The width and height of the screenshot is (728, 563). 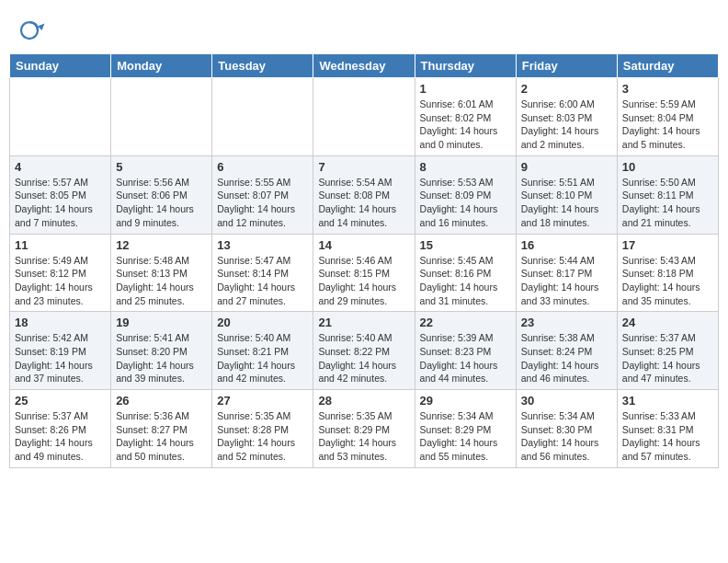 What do you see at coordinates (465, 436) in the screenshot?
I see `day-detail: Sunrise: 5:34 AM Sunset: 8:29 PM Dayligh…` at bounding box center [465, 436].